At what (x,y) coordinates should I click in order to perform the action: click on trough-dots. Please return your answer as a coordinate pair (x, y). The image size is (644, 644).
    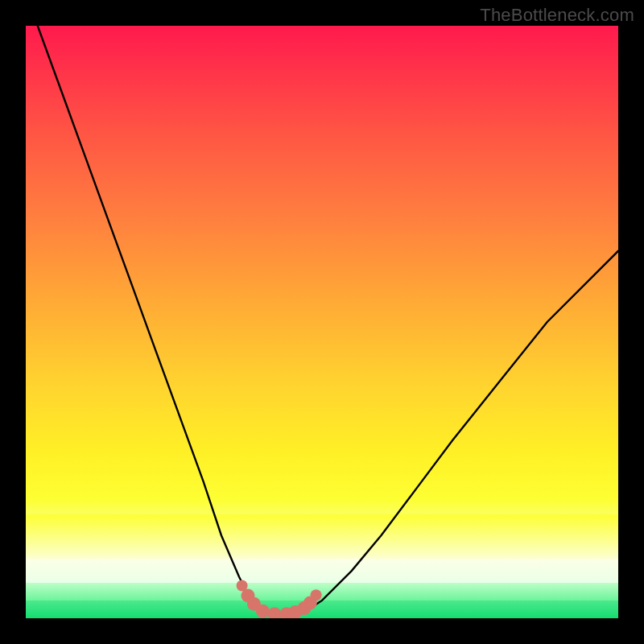
    Looking at the image, I should click on (279, 600).